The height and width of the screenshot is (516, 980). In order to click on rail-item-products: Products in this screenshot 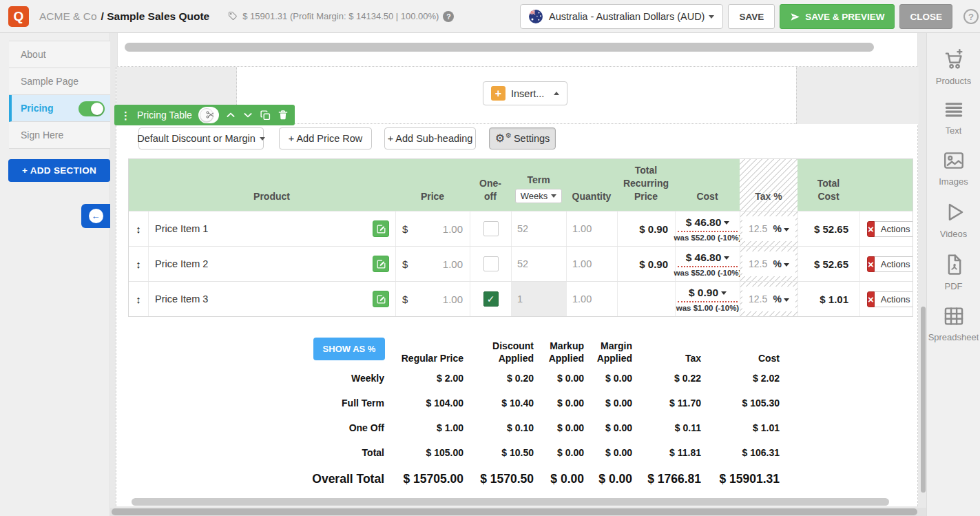, I will do `click(953, 68)`.